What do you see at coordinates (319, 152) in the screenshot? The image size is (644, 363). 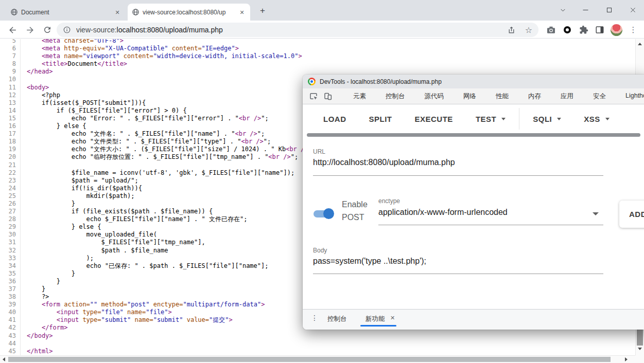 I see `url-field-label: URL` at bounding box center [319, 152].